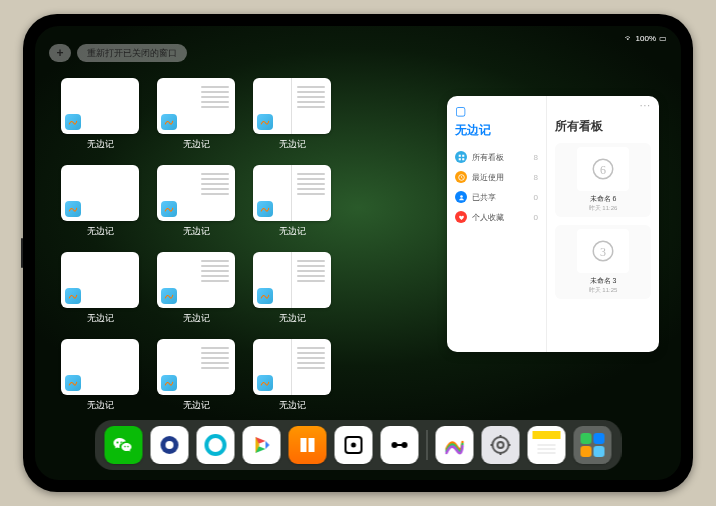  I want to click on panel-sidebar: ▢ 无边记 所有看板8最近使用8已共享0个人收藏0, so click(497, 224).